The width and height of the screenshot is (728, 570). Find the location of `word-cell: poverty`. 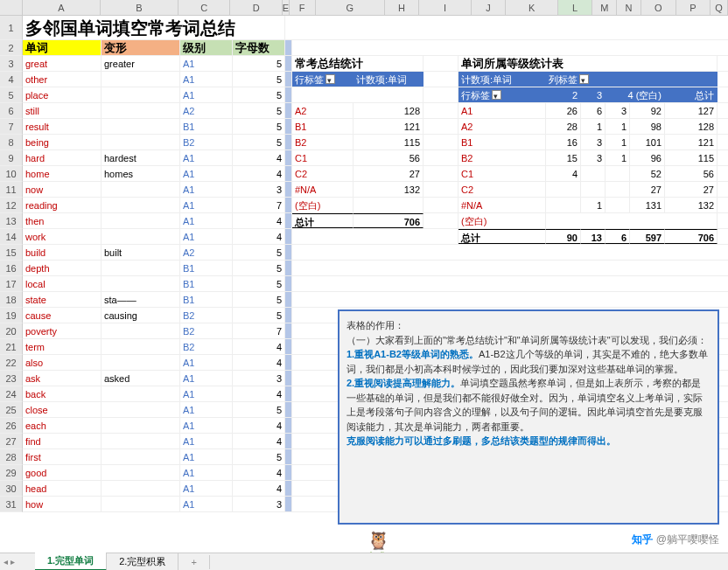

word-cell: poverty is located at coordinates (62, 330).